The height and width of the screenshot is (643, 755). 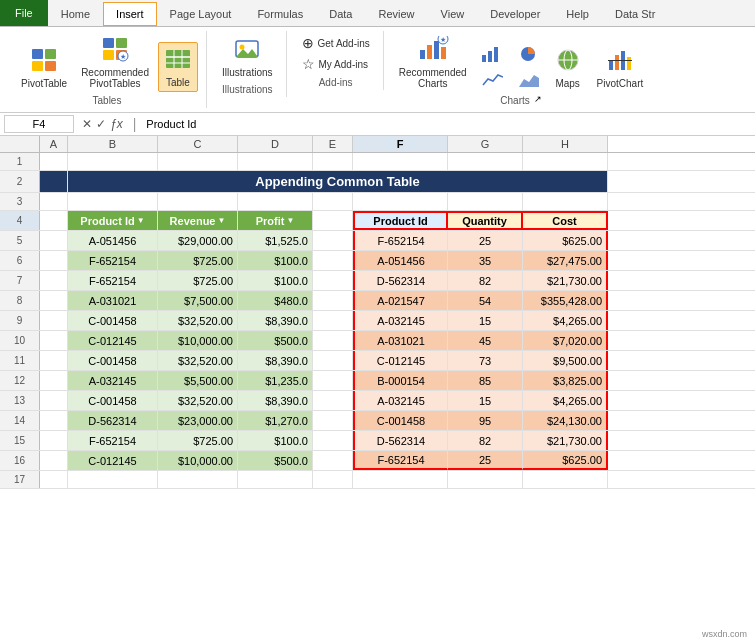 What do you see at coordinates (54, 220) in the screenshot?
I see `cell-a4` at bounding box center [54, 220].